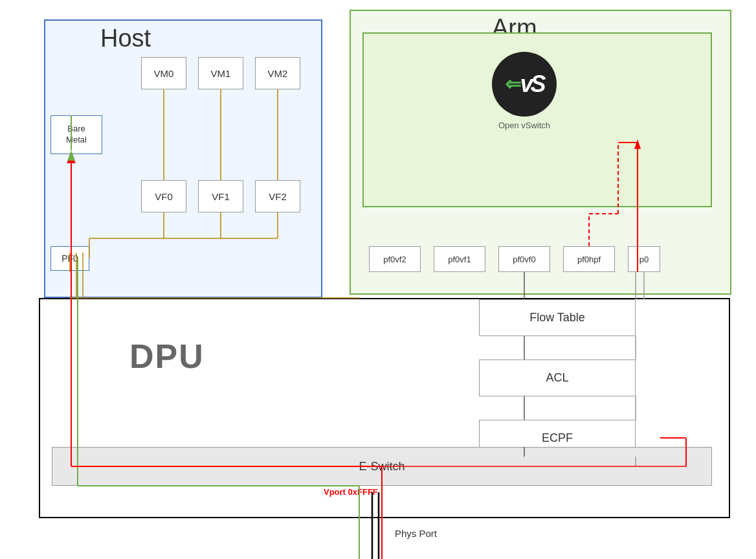 This screenshot has height=559, width=756. What do you see at coordinates (531, 84) in the screenshot?
I see `ovs-vs-text: vS` at bounding box center [531, 84].